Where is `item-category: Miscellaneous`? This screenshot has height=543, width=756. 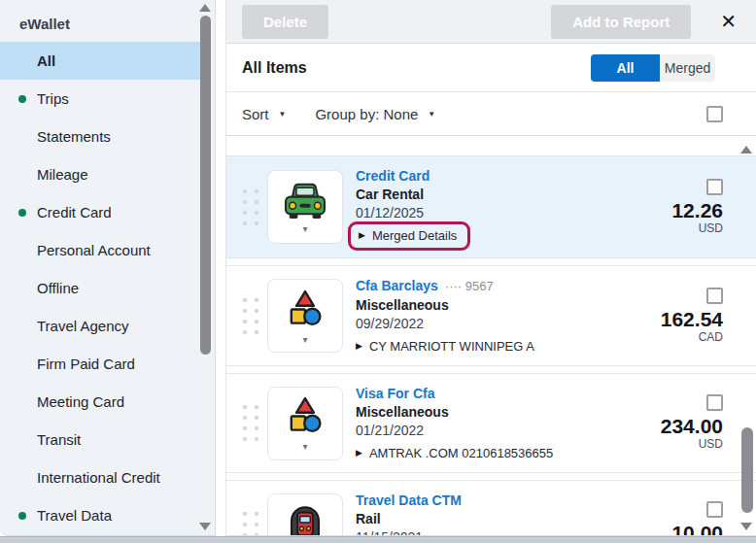 item-category: Miscellaneous is located at coordinates (508, 412).